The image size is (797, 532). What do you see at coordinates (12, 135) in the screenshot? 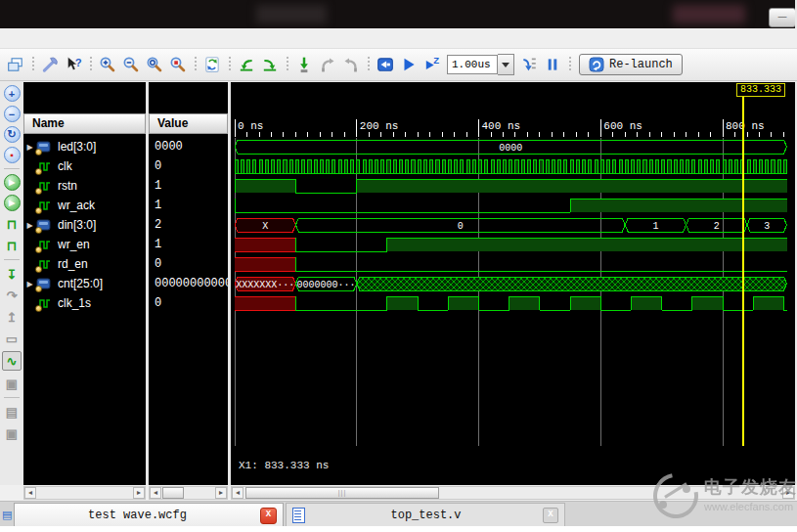
I see `reload-icon: ↻` at bounding box center [12, 135].